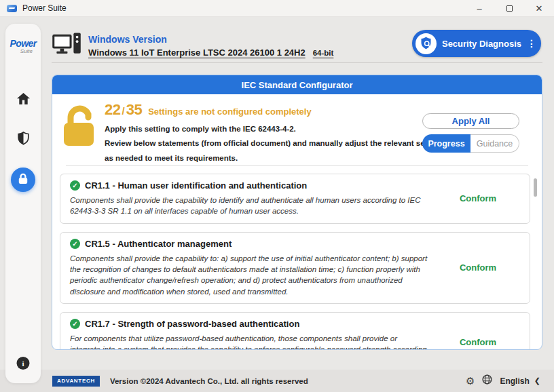 Image resolution: width=554 pixels, height=392 pixels. I want to click on close-button: ✕, so click(539, 8).